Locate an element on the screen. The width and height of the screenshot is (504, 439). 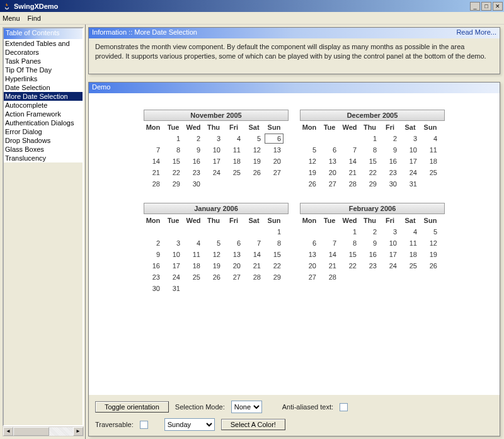
selection-mode-select: None is located at coordinates (247, 407).